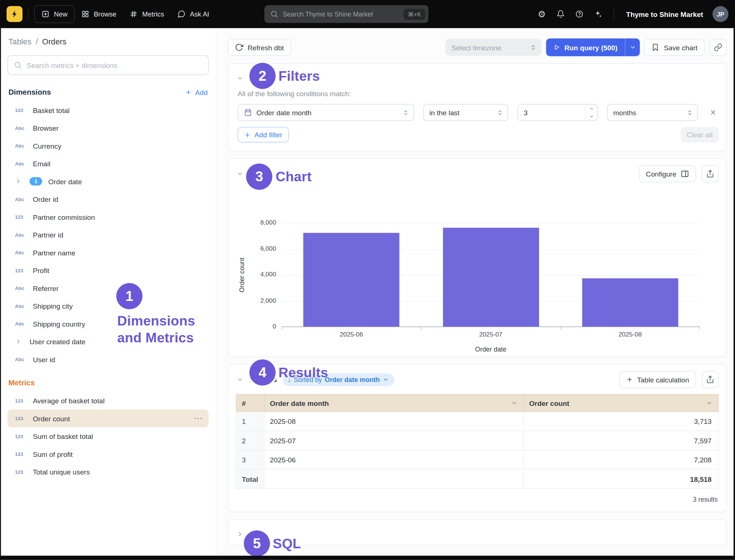 This screenshot has width=735, height=560. I want to click on refresh-dbt-button: Refresh dbt, so click(260, 47).